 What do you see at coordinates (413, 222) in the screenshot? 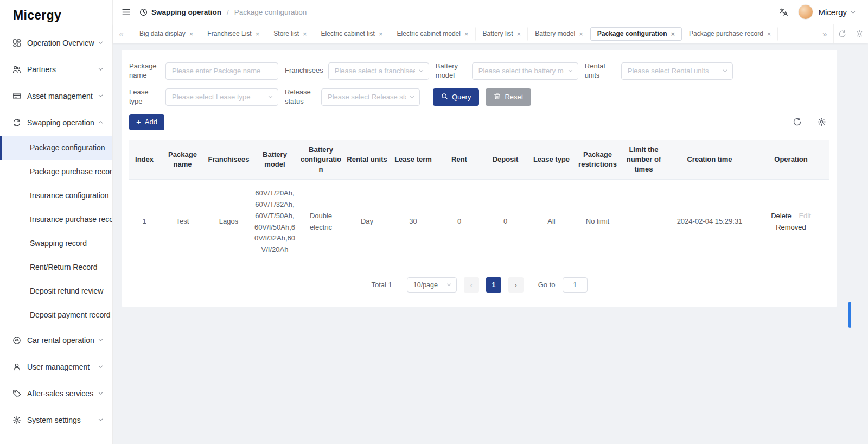
I see `cell-lease-term: 30` at bounding box center [413, 222].